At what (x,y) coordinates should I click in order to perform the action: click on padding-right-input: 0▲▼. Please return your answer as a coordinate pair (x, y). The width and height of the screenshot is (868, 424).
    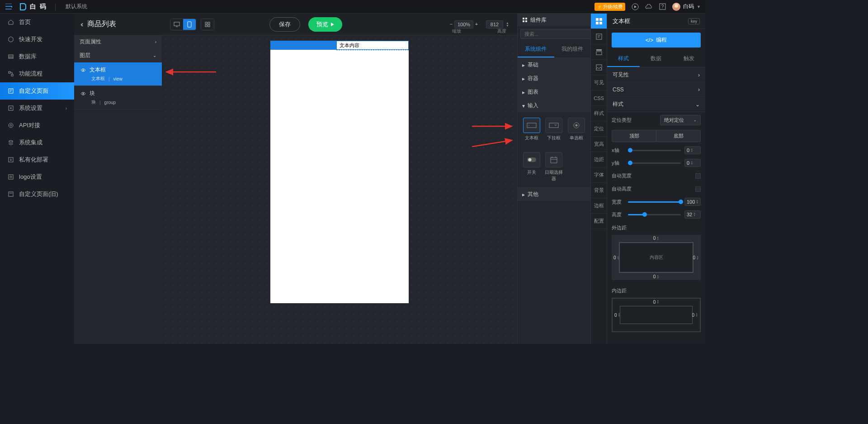
    Looking at the image, I should click on (695, 315).